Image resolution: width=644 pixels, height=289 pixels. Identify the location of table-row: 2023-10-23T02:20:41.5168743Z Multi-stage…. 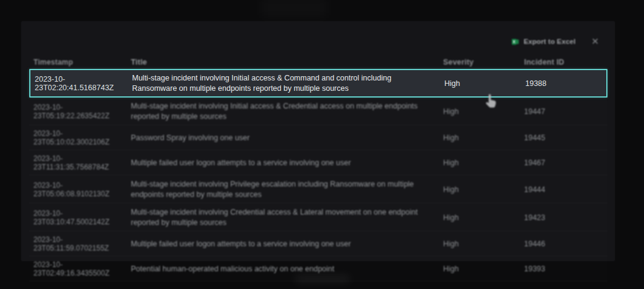
(318, 83).